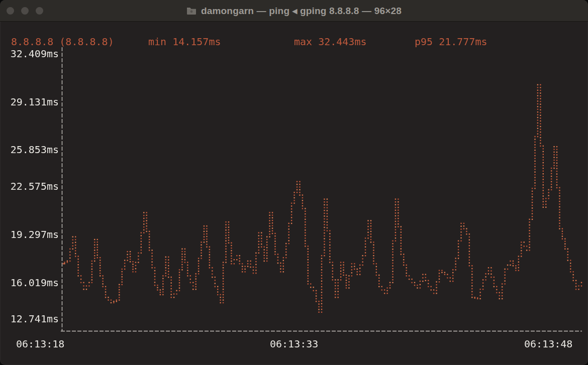 The width and height of the screenshot is (588, 365). I want to click on stat-min-label: min 14.157ms, so click(185, 42).